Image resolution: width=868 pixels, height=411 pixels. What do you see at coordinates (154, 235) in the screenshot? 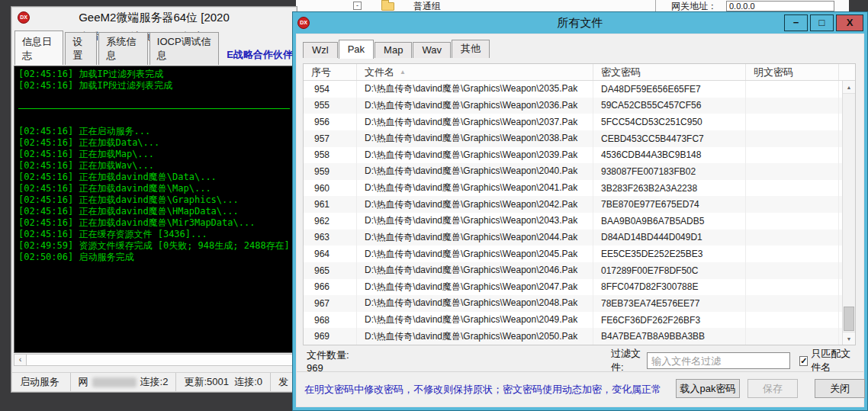
I see `console-line: [02:45:16] 正在缓存资源文件 [3436]...` at bounding box center [154, 235].